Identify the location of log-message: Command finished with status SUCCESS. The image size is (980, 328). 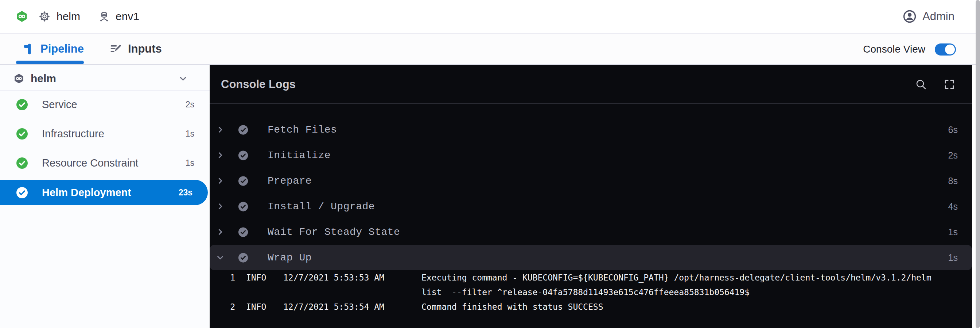
(512, 307).